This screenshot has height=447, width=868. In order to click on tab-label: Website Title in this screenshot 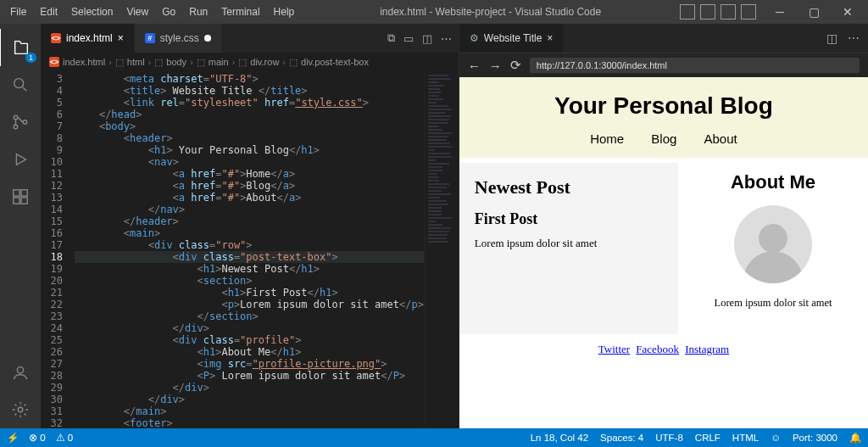, I will do `click(513, 38)`.